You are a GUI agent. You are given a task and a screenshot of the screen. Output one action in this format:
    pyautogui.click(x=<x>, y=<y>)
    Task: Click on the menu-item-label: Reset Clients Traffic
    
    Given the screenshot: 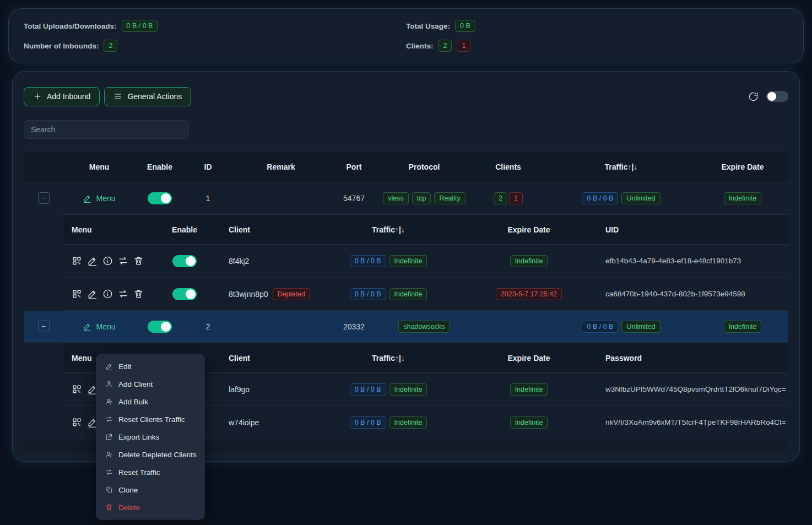 What is the action you would take?
    pyautogui.click(x=152, y=420)
    